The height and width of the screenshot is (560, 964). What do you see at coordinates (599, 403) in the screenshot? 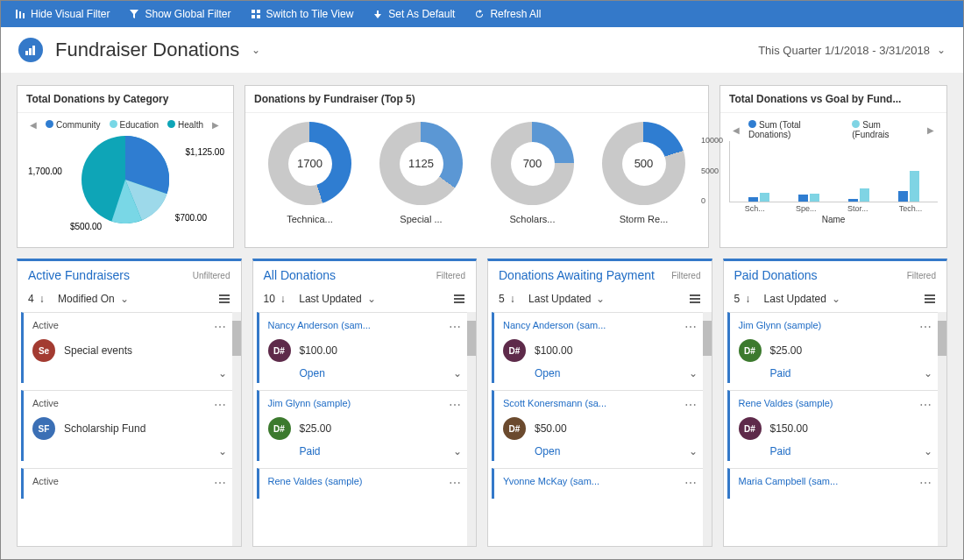
I see `stream-panel: Donations Awaiting Payment Filtered 5↓ L…` at bounding box center [599, 403].